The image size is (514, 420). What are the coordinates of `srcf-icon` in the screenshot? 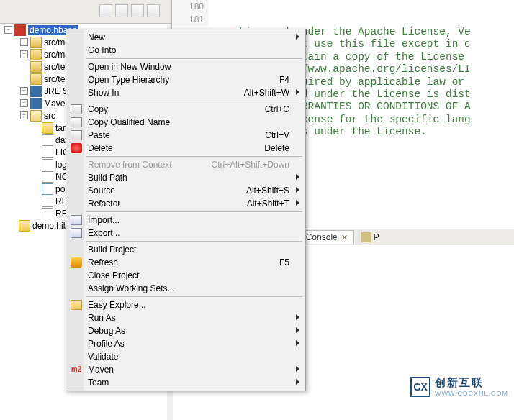 It's located at (36, 116).